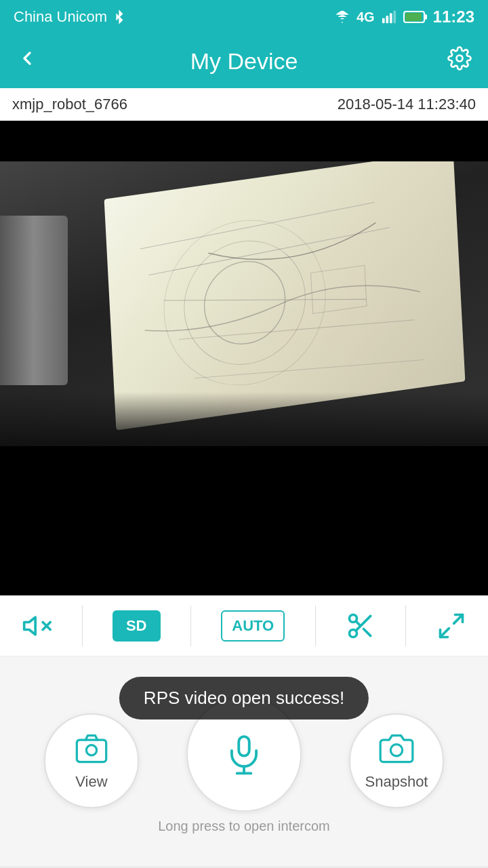 The image size is (488, 868). Describe the element at coordinates (244, 626) in the screenshot. I see `controls-bar: SD AUTO` at that location.